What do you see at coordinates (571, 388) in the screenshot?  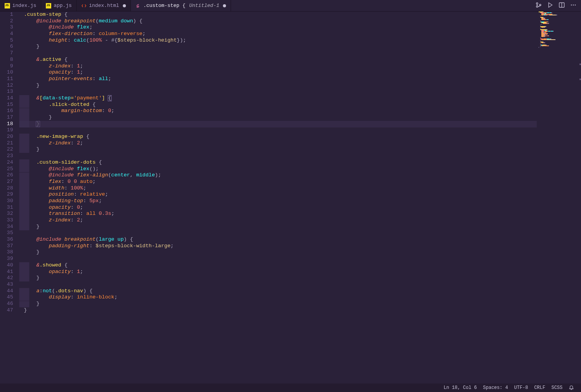 I see `status-notifications-icon` at bounding box center [571, 388].